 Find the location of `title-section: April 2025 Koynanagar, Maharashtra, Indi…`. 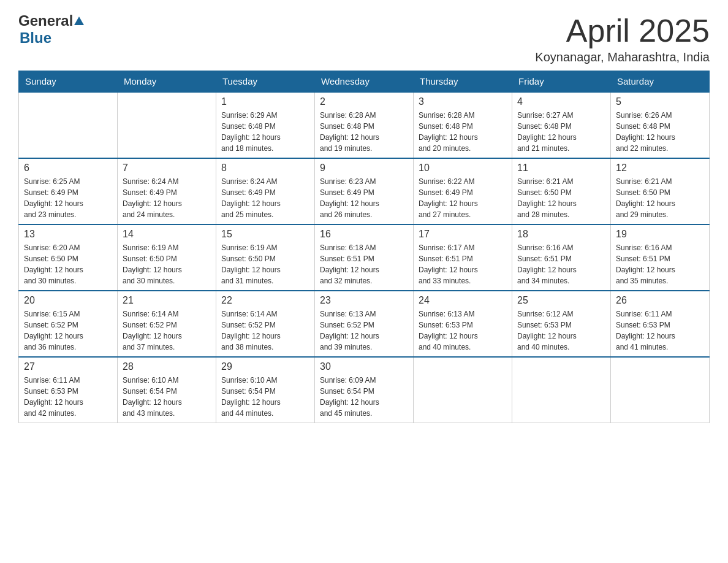

title-section: April 2025 Koynanagar, Maharashtra, Indi… is located at coordinates (623, 38).